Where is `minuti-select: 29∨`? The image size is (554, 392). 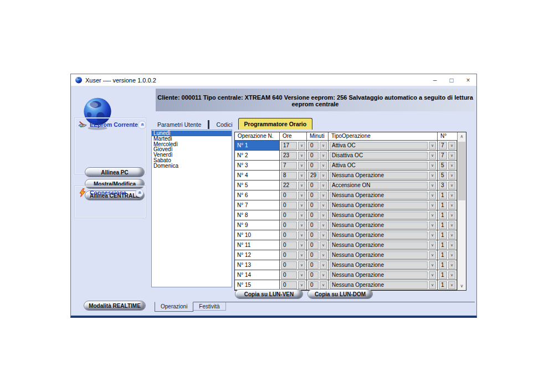 minuti-select: 29∨ is located at coordinates (317, 176).